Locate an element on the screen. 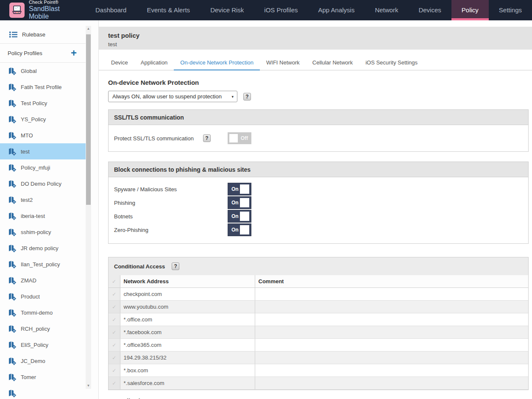 This screenshot has height=399, width=532. sidebar-item-tommi-demo: Tommi-demo is located at coordinates (43, 313).